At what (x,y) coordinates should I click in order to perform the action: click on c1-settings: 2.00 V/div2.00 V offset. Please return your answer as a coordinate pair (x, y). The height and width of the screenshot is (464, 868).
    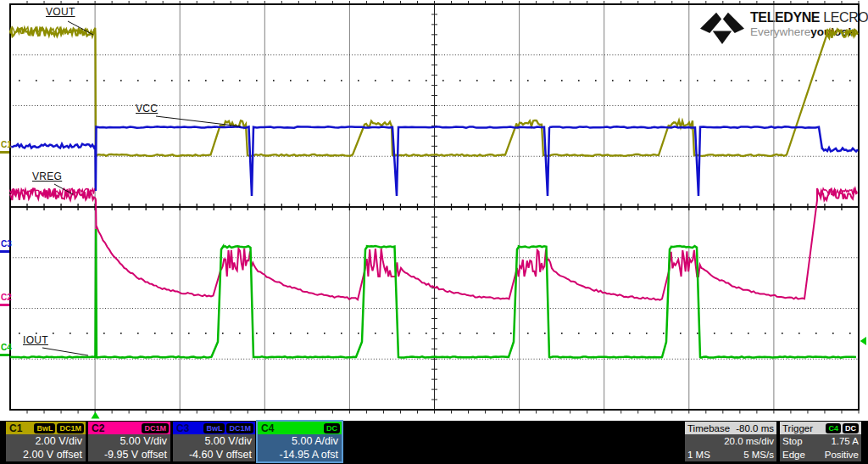
    Looking at the image, I should click on (46, 448).